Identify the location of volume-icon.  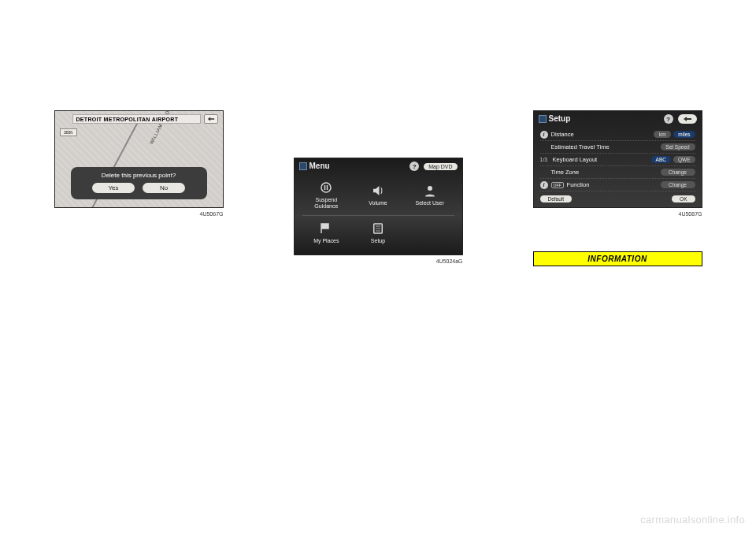
(378, 191).